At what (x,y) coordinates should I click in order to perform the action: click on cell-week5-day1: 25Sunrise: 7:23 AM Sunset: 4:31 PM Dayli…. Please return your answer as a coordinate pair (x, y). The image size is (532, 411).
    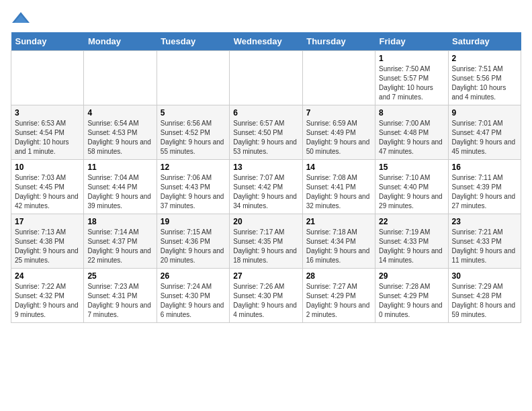
    Looking at the image, I should click on (120, 295).